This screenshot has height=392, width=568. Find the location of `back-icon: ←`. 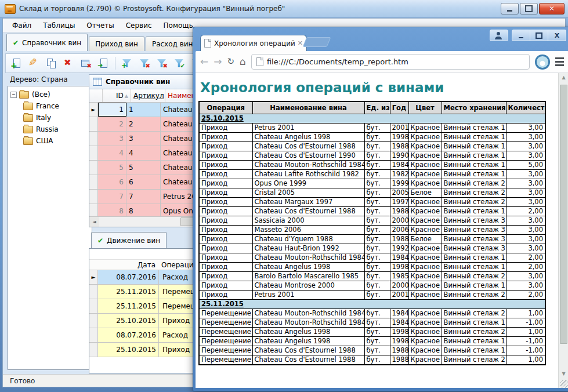

back-icon: ← is located at coordinates (204, 61).